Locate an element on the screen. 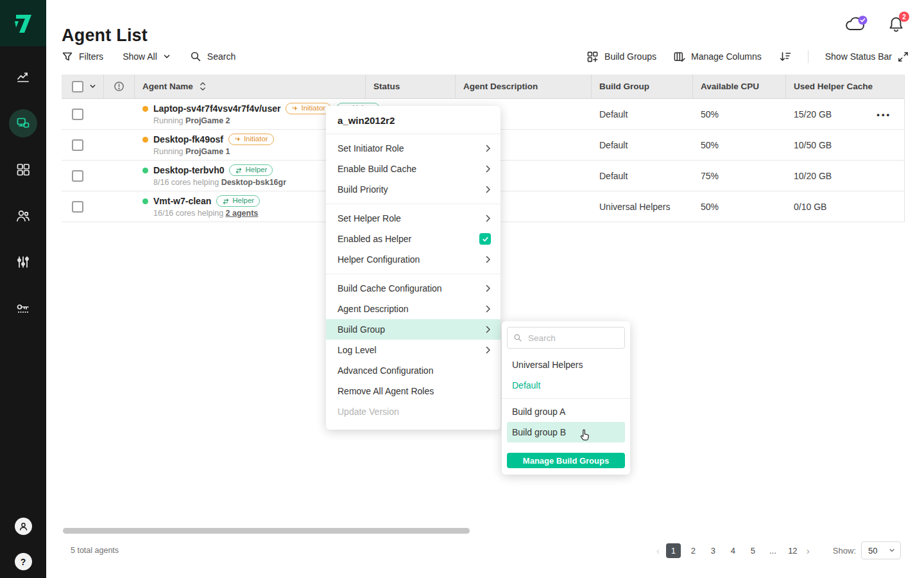 Image resolution: width=924 pixels, height=578 pixels. status-header-label: Status is located at coordinates (386, 86).